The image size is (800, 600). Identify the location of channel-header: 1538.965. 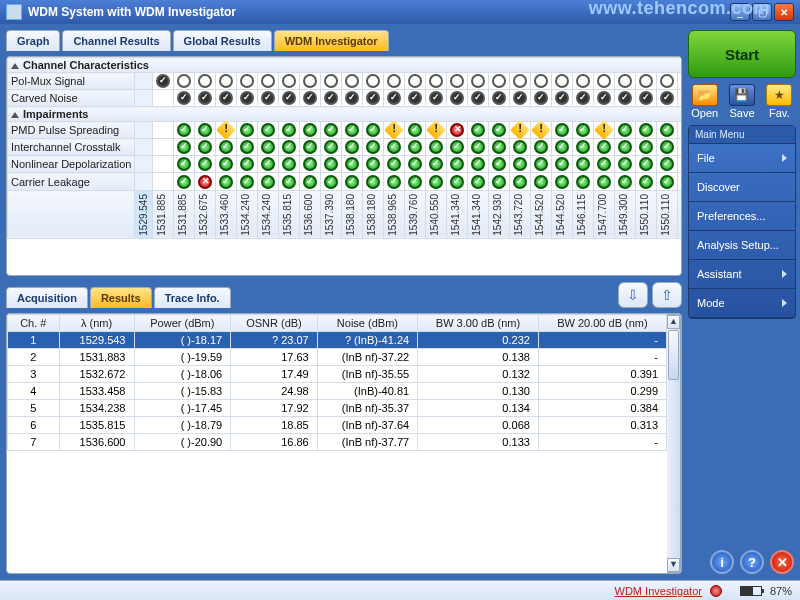
(394, 214).